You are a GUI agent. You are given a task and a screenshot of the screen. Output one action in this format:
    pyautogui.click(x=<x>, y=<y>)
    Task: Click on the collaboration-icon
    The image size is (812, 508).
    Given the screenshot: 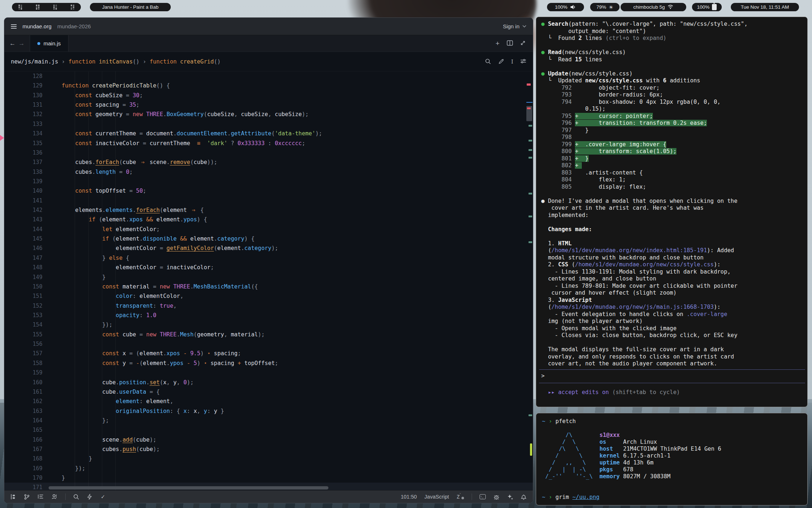 What is the action you would take?
    pyautogui.click(x=54, y=497)
    